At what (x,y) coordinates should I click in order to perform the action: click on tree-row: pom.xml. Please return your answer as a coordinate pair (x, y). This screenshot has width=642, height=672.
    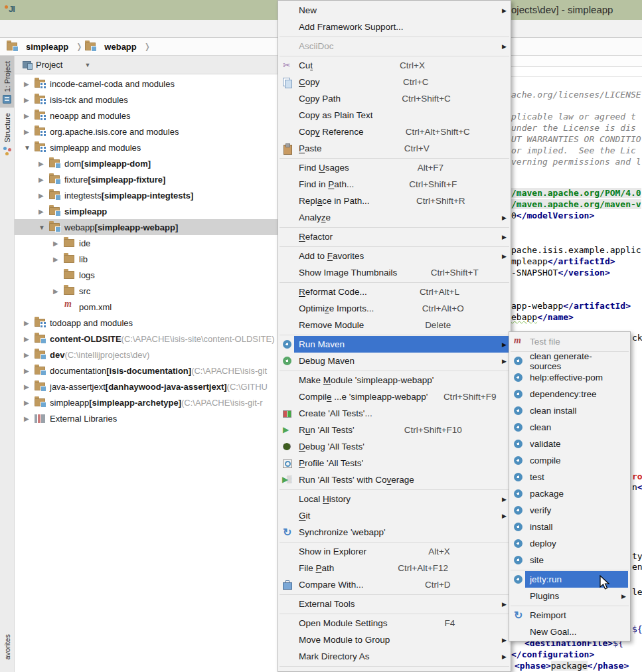
    Looking at the image, I should click on (146, 307).